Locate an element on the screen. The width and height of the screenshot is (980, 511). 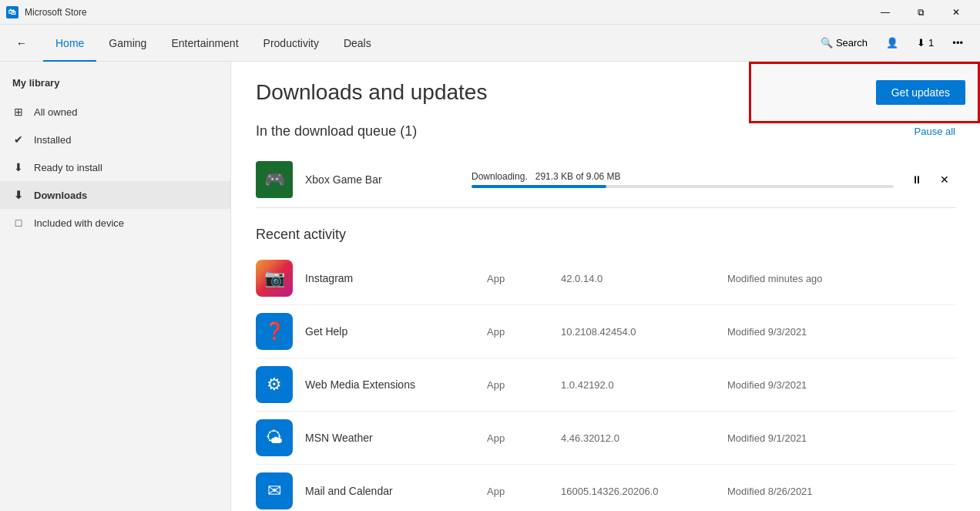
tab-deals: Deals is located at coordinates (357, 43).